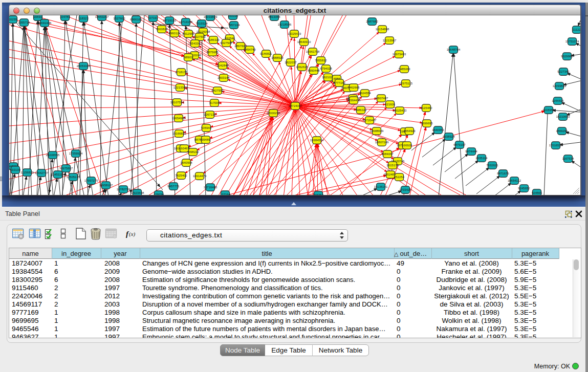  I want to click on svg-text: 9115460, so click(427, 108).